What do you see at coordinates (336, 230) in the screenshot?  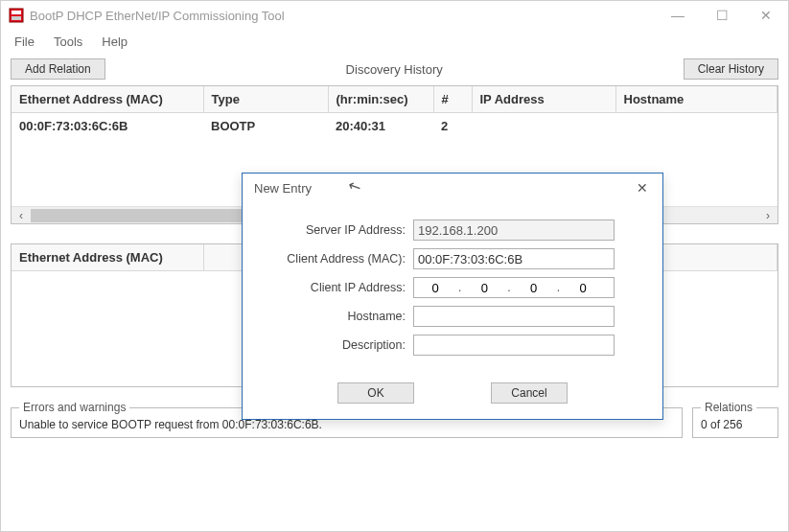 I see `server-ip-label: Server IP Address:` at bounding box center [336, 230].